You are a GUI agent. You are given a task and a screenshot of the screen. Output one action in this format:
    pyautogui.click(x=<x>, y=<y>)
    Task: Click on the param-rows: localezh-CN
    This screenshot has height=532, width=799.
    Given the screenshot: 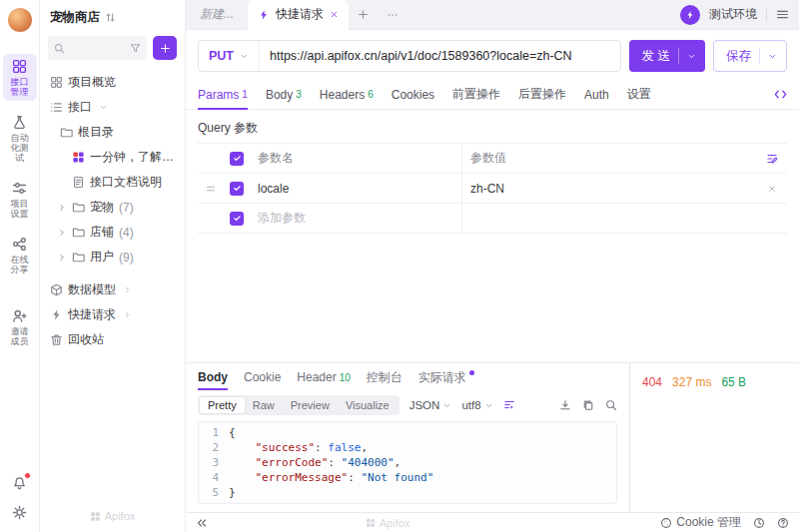 What is the action you would take?
    pyautogui.click(x=492, y=189)
    